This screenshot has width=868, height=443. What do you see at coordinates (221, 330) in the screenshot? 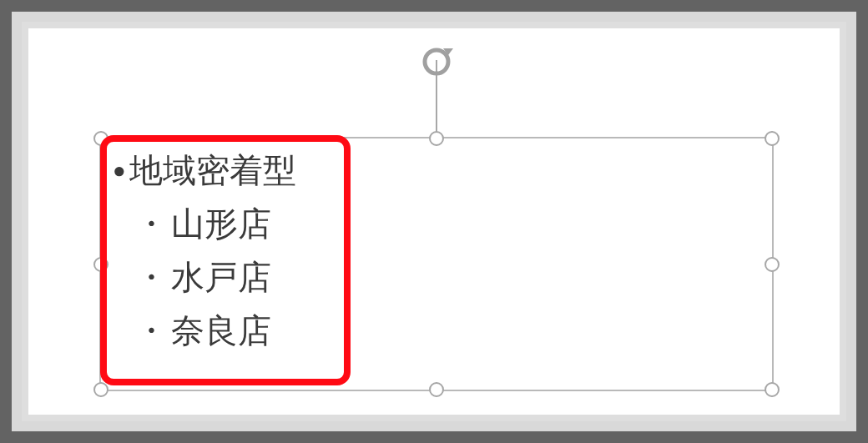
I see `bullet-level2-text: 奈良店` at bounding box center [221, 330].